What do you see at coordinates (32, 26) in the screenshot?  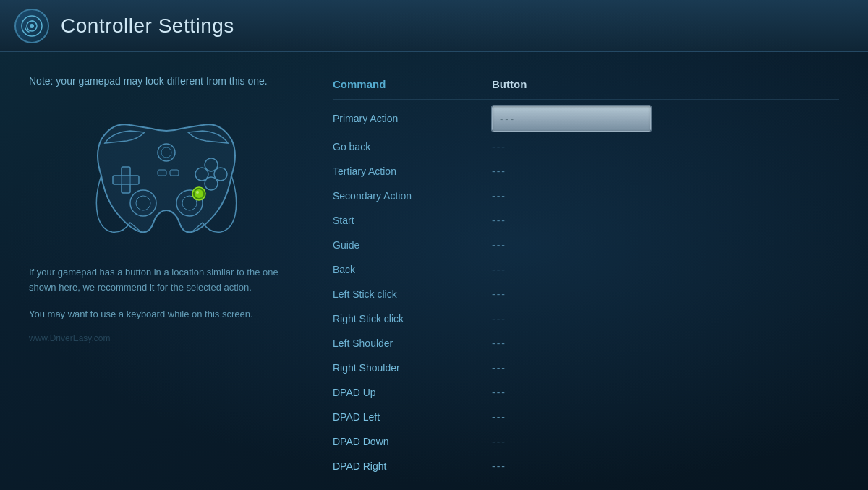 I see `steam-logo` at bounding box center [32, 26].